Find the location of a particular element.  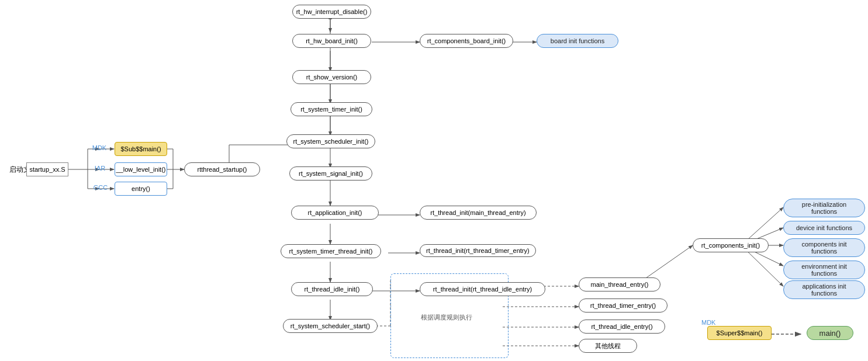

schedule-label: 根据调度规则执行 is located at coordinates (447, 318).